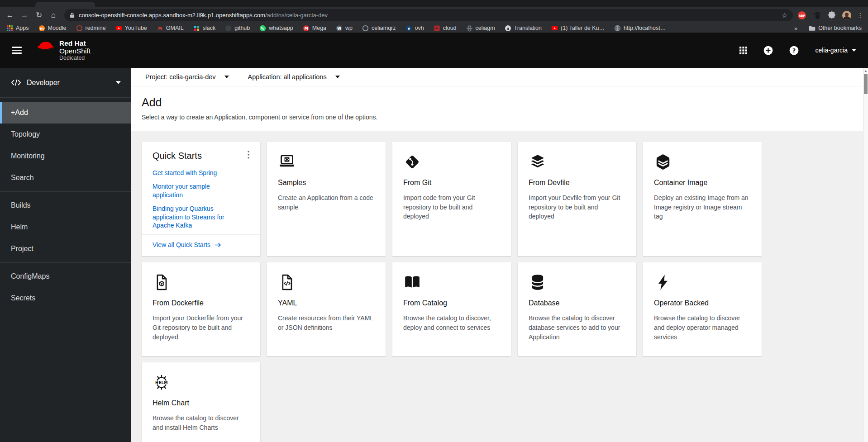 The image size is (868, 442). What do you see at coordinates (379, 28) in the screenshot?
I see `bookmark-celiamqrz: celiamqrz` at bounding box center [379, 28].